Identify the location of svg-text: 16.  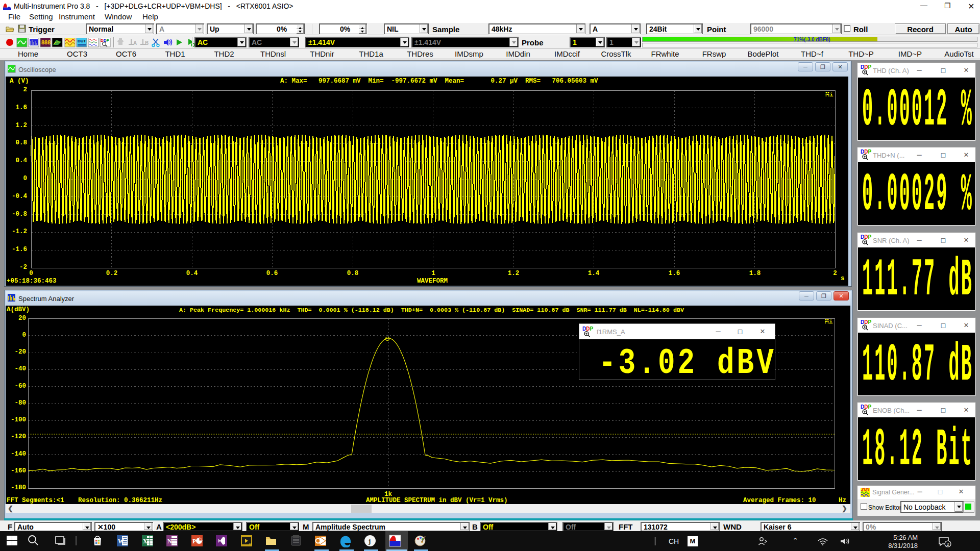
(250, 544).